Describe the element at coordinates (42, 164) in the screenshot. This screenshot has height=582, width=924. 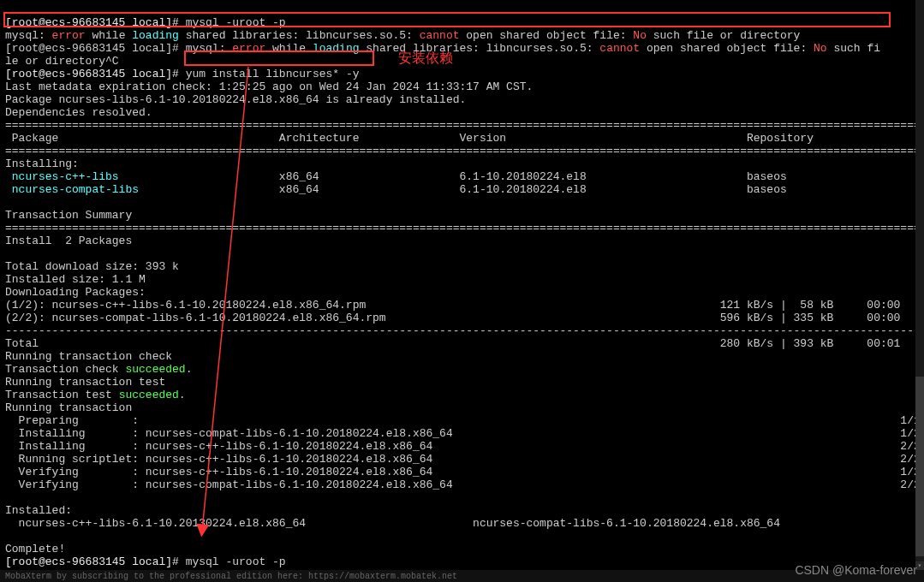
I see `installing-header: Installing:` at that location.